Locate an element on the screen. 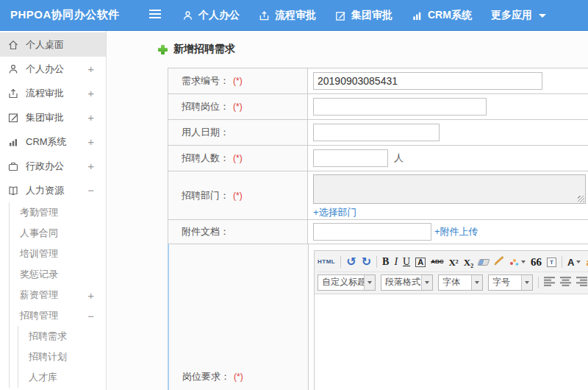 This screenshot has height=390, width=588. field-label: 招聘人数： is located at coordinates (206, 158).